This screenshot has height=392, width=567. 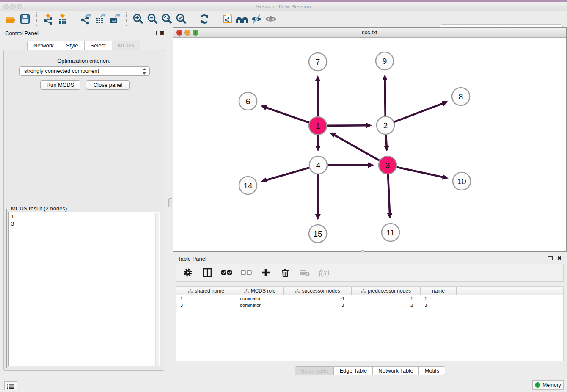 I want to click on zoom-in-icon, so click(x=138, y=19).